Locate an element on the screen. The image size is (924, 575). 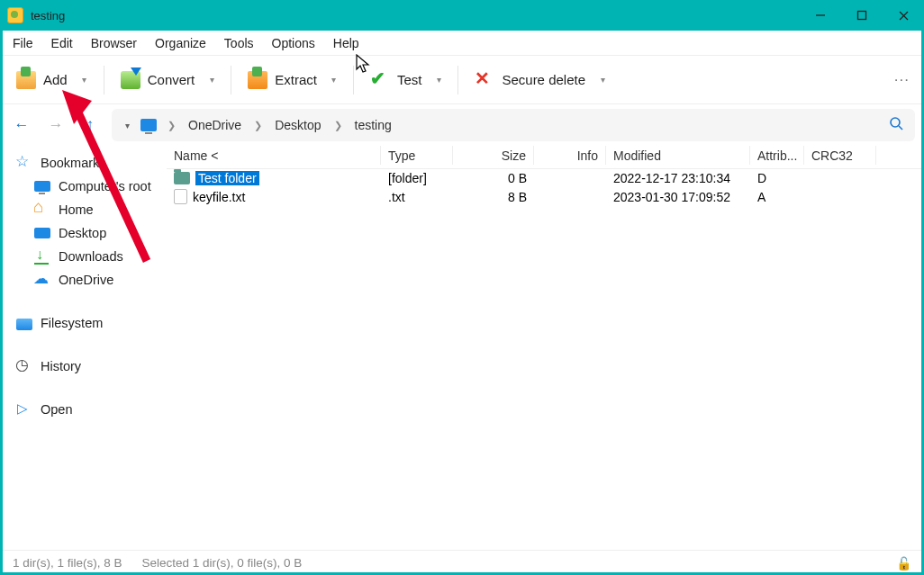
test-button: Test is located at coordinates (396, 80).